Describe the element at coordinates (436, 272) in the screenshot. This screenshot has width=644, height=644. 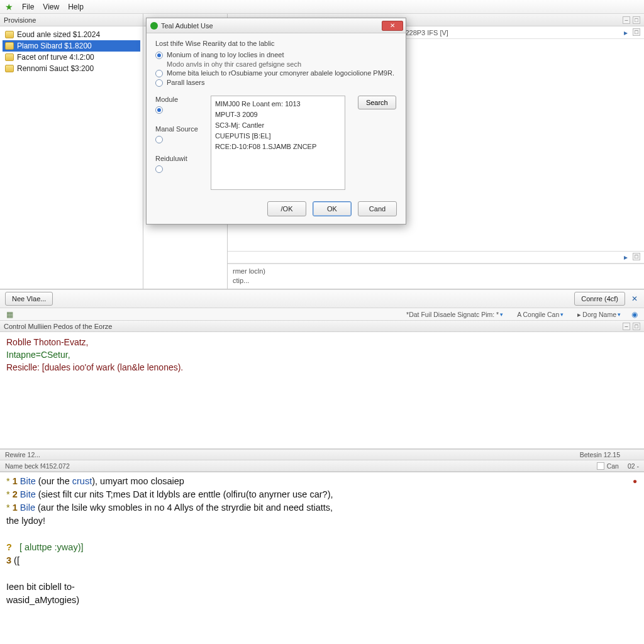
I see `snippet-line: rmer locln)` at that location.